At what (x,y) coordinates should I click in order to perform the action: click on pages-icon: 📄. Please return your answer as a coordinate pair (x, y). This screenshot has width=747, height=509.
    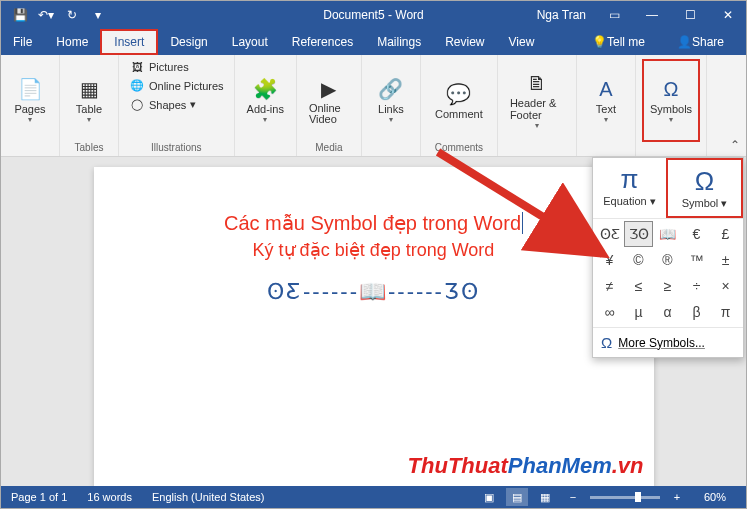
    Looking at the image, I should click on (30, 89).